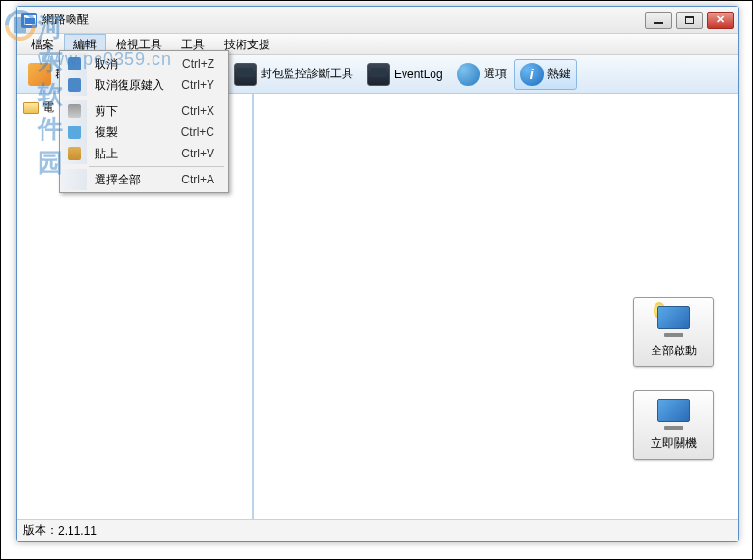 The image size is (753, 560). I want to click on menu-cut-label: 剪下, so click(134, 112).